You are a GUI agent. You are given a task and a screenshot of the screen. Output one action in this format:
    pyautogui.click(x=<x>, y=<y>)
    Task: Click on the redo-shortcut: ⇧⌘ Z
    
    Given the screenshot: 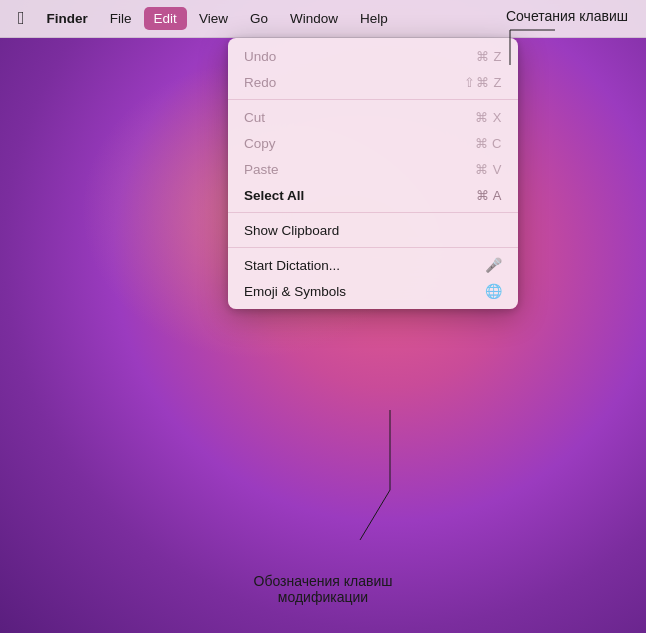 What is the action you would take?
    pyautogui.click(x=483, y=82)
    